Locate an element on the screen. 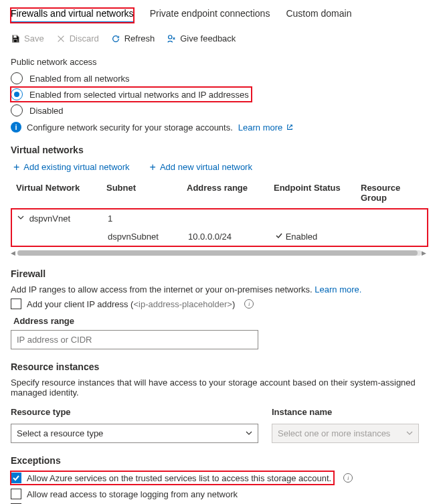 This screenshot has height=504, width=439. subnet-name: dspvnSubnet is located at coordinates (148, 237).